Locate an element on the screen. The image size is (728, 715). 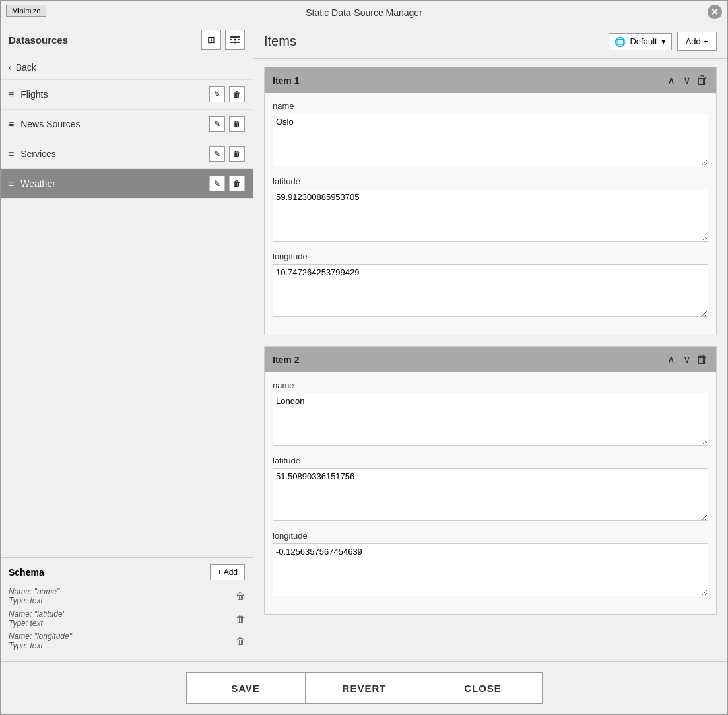
back-label: Back is located at coordinates (26, 67).